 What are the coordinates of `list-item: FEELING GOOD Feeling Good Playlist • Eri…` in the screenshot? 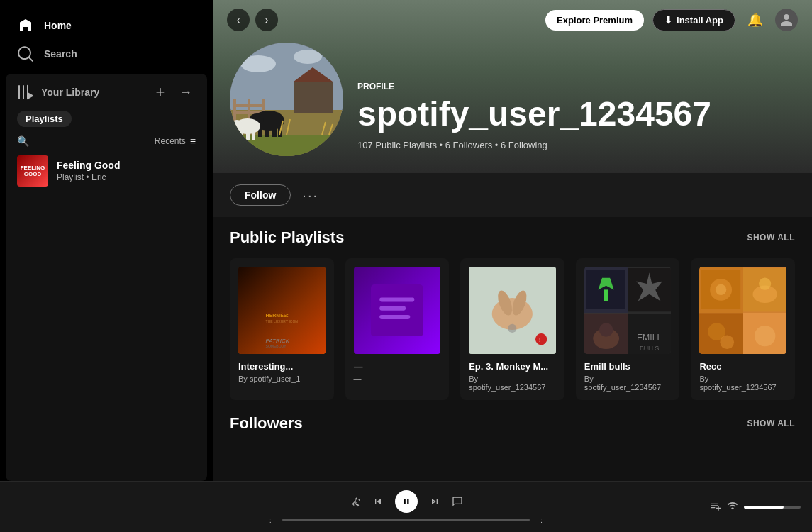 It's located at (106, 171).